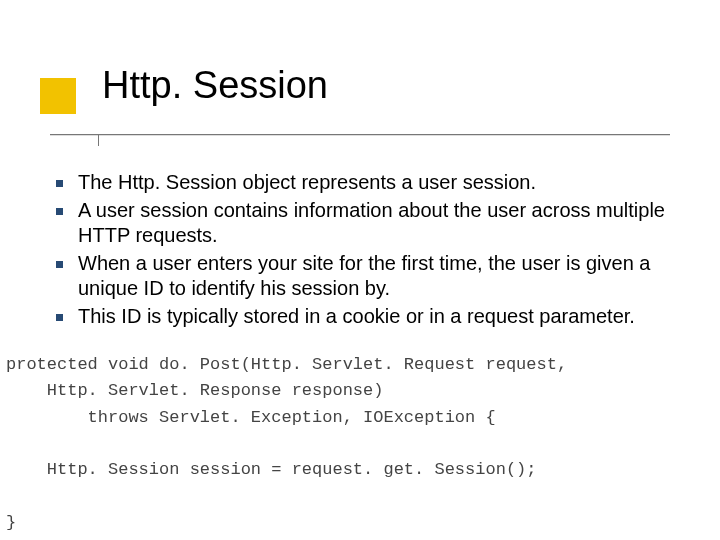  Describe the element at coordinates (286, 364) in the screenshot. I see `code-line: protected void do. Post(Http. Servlet. R…` at that location.